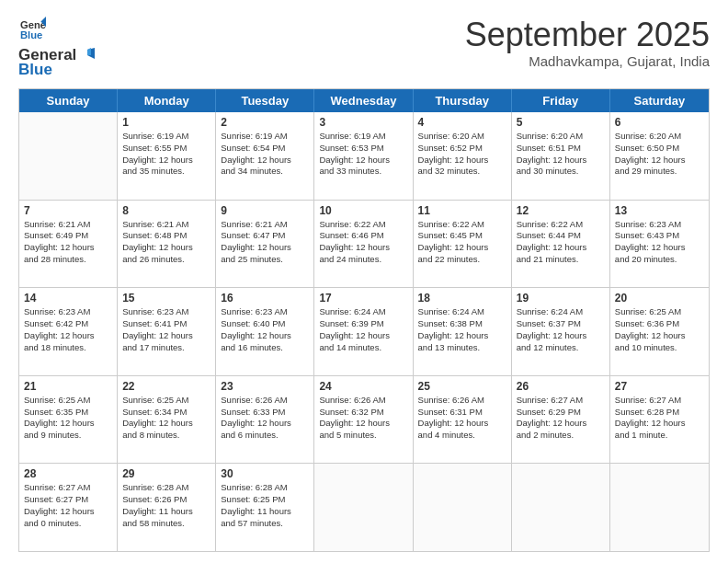 This screenshot has width=728, height=563. I want to click on cal-day-header: Friday, so click(561, 101).